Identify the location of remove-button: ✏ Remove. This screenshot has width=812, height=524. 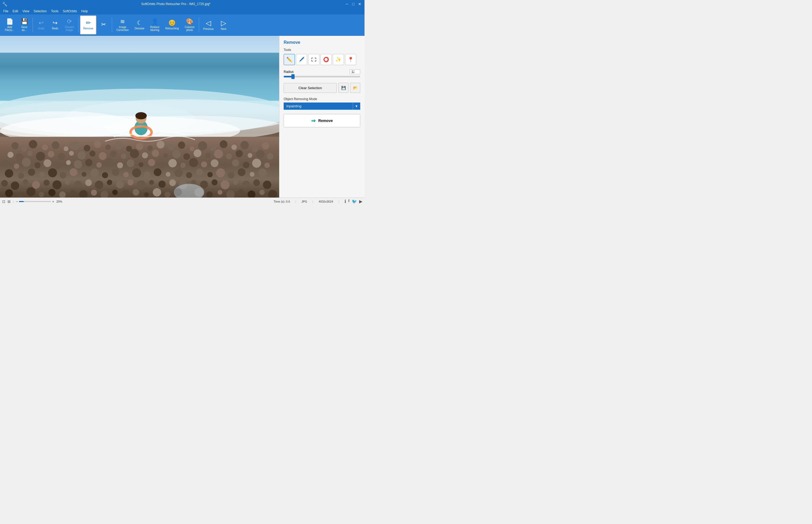
(88, 25).